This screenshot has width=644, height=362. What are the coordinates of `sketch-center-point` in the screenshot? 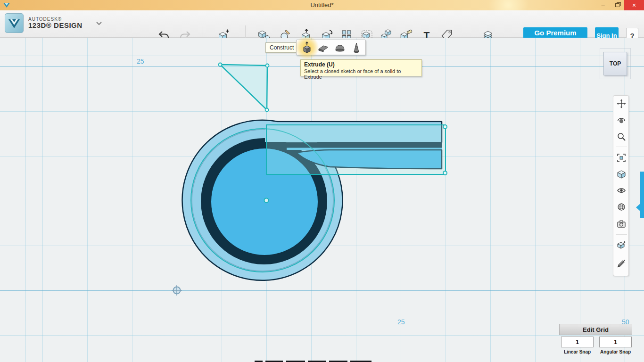 It's located at (267, 201).